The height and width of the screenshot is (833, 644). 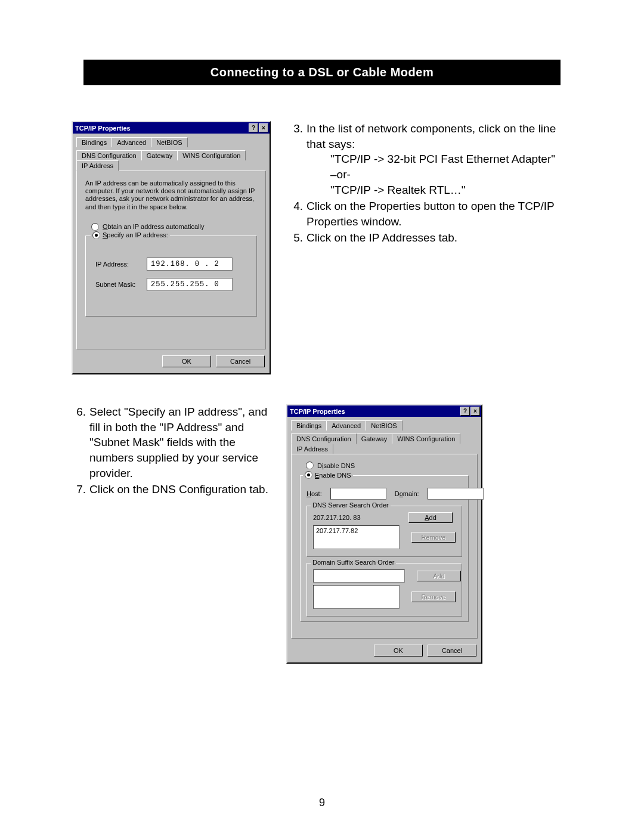 What do you see at coordinates (384, 546) in the screenshot?
I see `tab-panel-dns: Disable DNS Enable DNS Host: Domain:` at bounding box center [384, 546].